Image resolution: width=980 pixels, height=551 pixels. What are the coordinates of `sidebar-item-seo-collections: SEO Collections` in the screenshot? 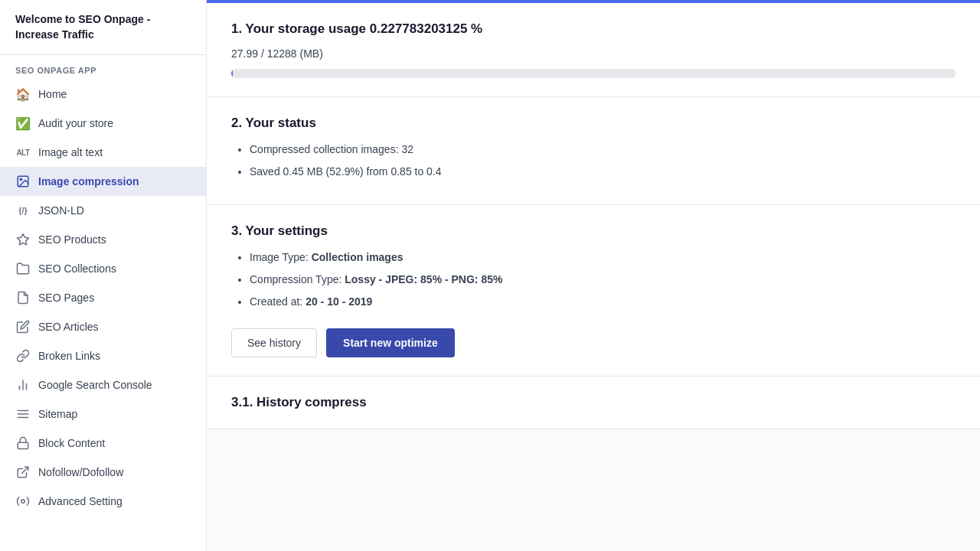 It's located at (103, 269).